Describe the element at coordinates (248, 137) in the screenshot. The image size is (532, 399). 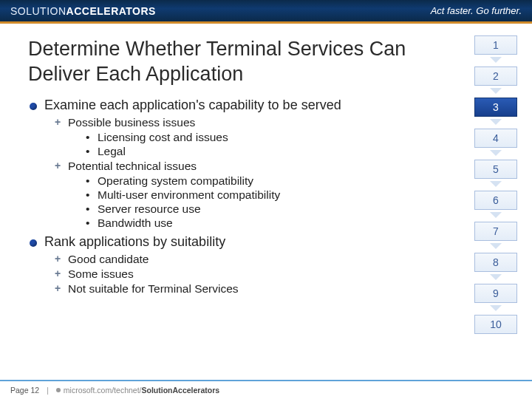
I see `bullet-lvl2: Possible business issues Licensing cost …` at that location.